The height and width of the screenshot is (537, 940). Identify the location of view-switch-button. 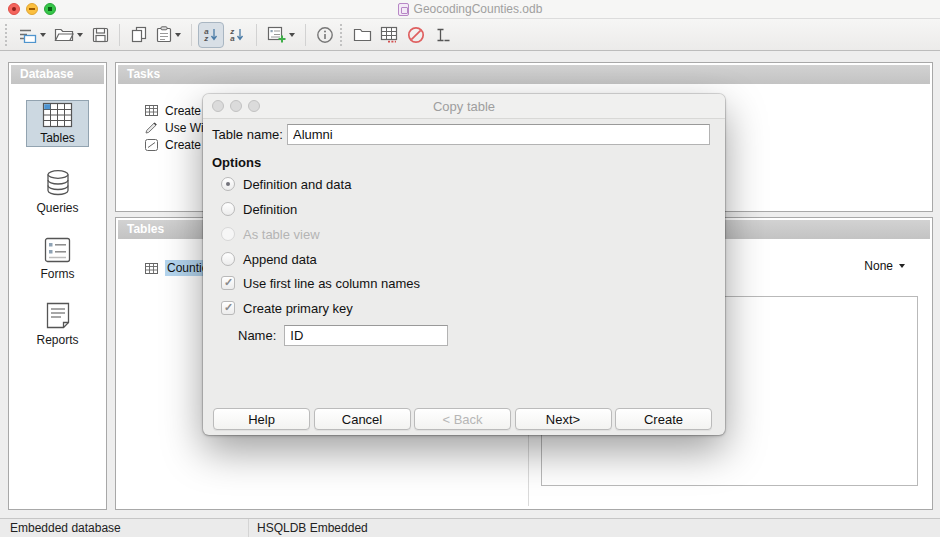
(32, 35).